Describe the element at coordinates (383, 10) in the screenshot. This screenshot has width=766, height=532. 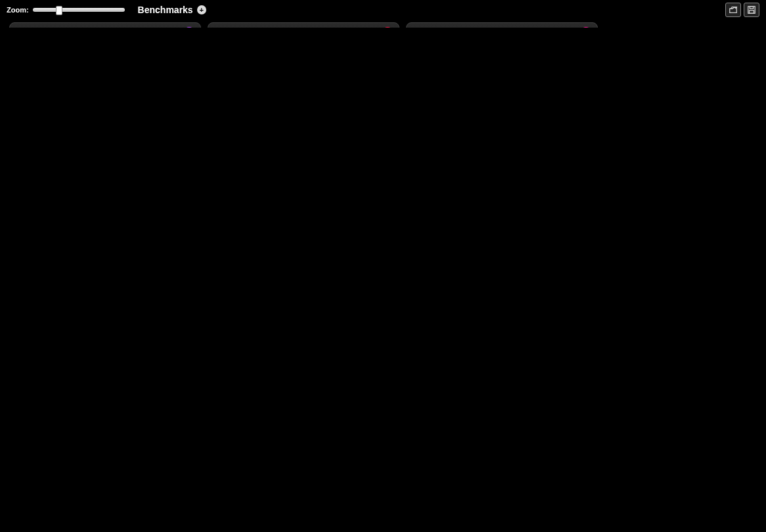
I see `topbar: Zoom: Benchmarks +` at that location.